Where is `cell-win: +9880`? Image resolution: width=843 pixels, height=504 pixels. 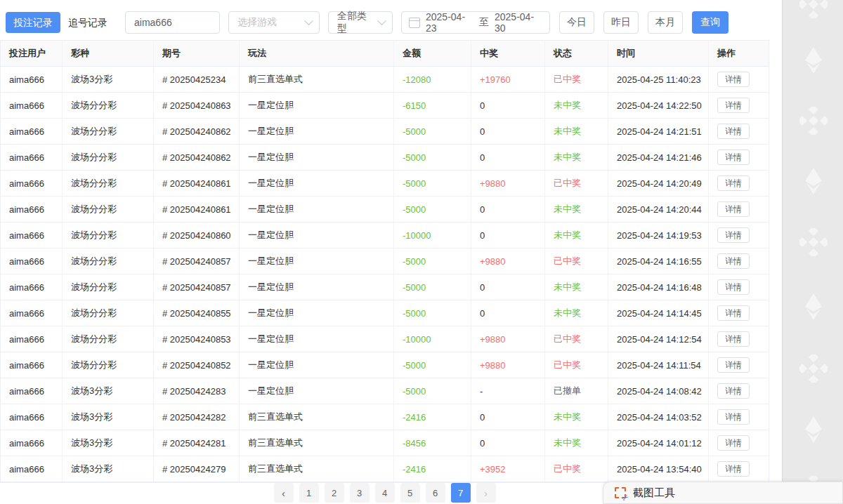 cell-win: +9880 is located at coordinates (509, 261).